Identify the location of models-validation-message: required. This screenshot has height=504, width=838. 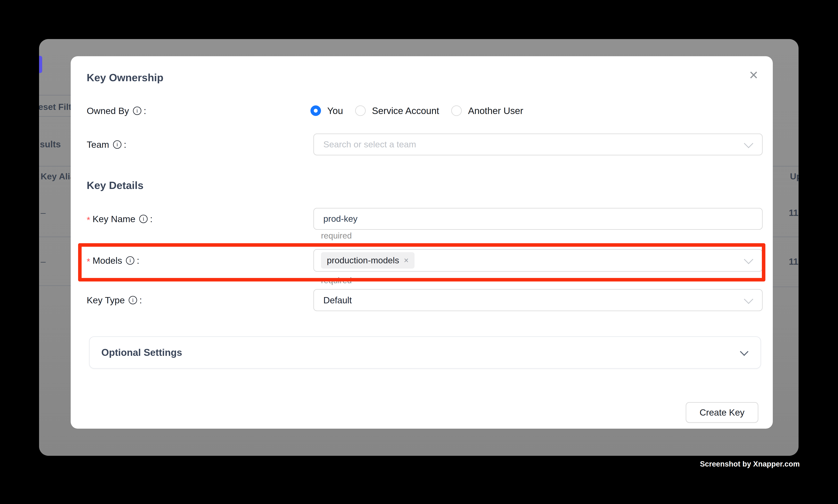
(336, 281).